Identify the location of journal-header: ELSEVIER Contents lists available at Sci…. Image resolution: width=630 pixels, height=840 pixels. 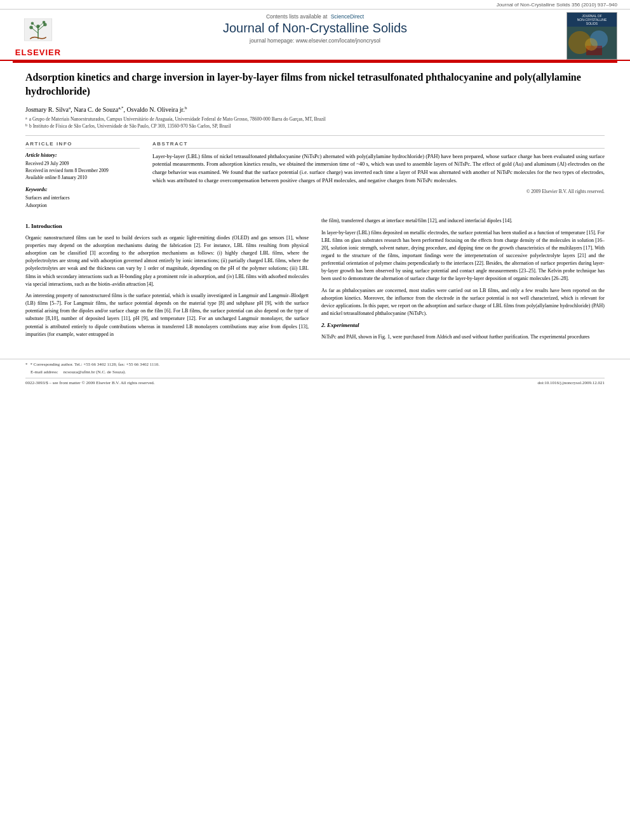
(315, 36).